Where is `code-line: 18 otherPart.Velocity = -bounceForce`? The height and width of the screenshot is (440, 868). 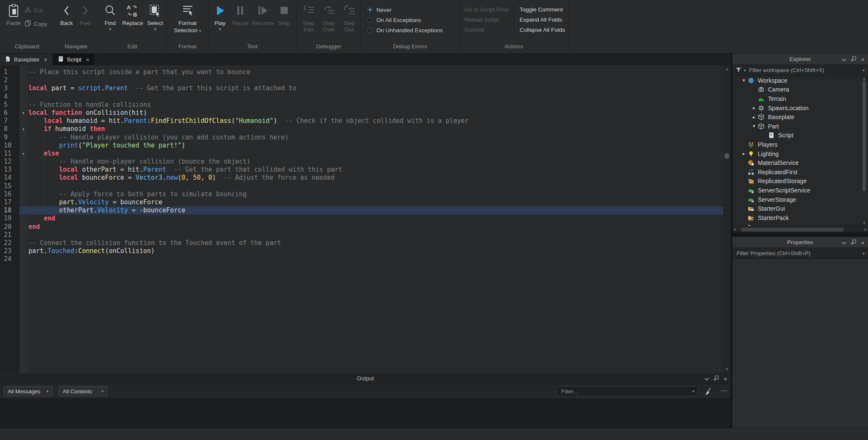 code-line: 18 otherPart.Velocity = -bounceForce is located at coordinates (365, 210).